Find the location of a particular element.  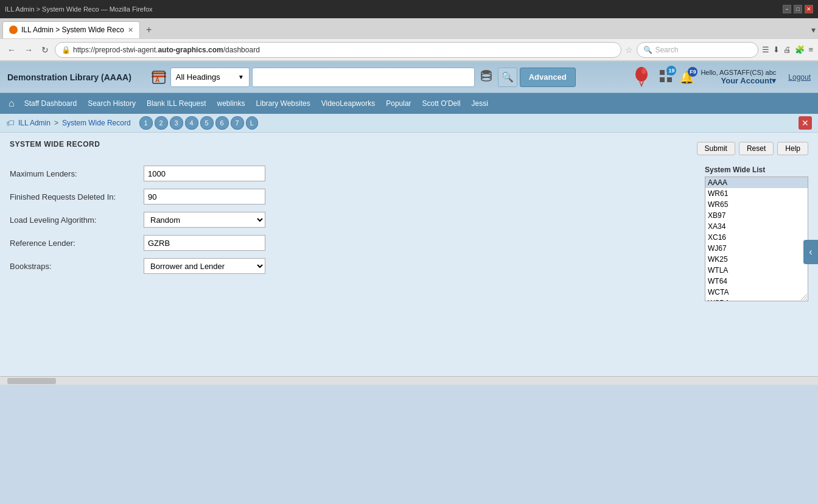

nav-jessi: Jessi is located at coordinates (480, 103).